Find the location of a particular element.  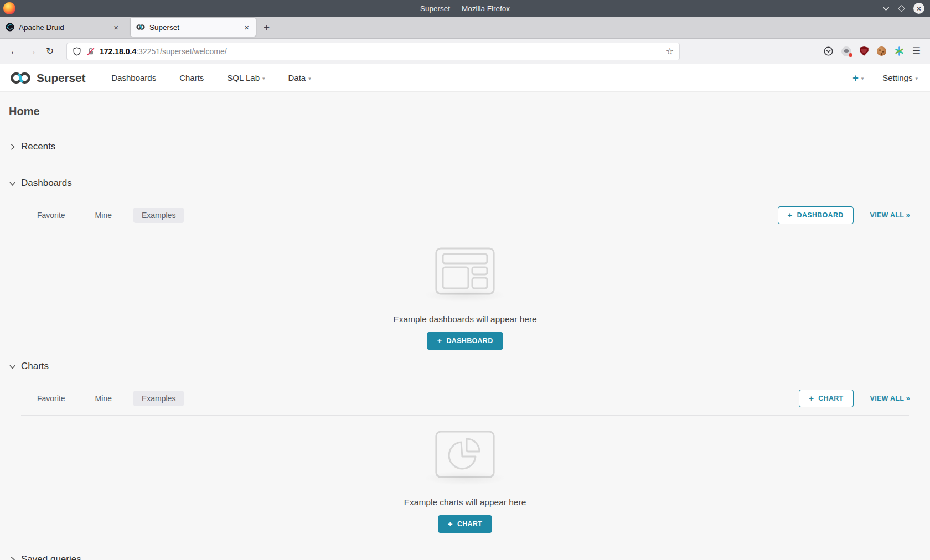

superset-infinity-icon is located at coordinates (20, 78).